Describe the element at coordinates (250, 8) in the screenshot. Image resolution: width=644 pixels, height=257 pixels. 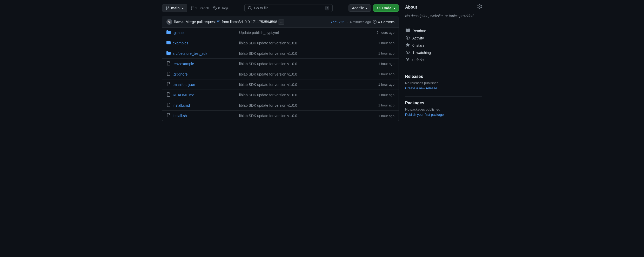
I see `search-icon` at that location.